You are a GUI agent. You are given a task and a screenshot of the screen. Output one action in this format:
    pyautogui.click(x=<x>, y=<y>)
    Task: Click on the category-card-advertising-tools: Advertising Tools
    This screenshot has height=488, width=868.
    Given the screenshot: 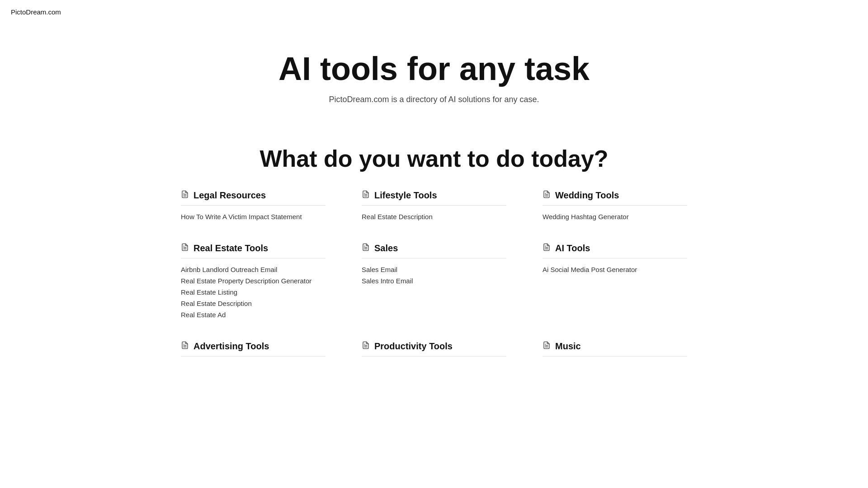 What is the action you would take?
    pyautogui.click(x=253, y=352)
    